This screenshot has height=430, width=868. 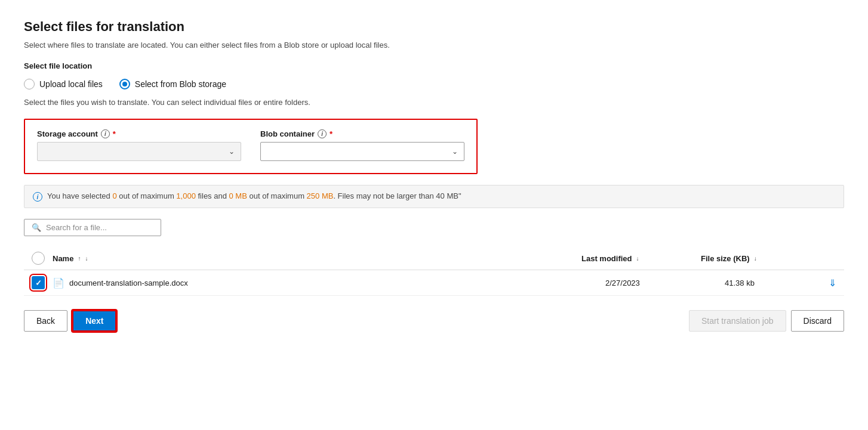 I want to click on table-header-checkbox-col, so click(x=38, y=258).